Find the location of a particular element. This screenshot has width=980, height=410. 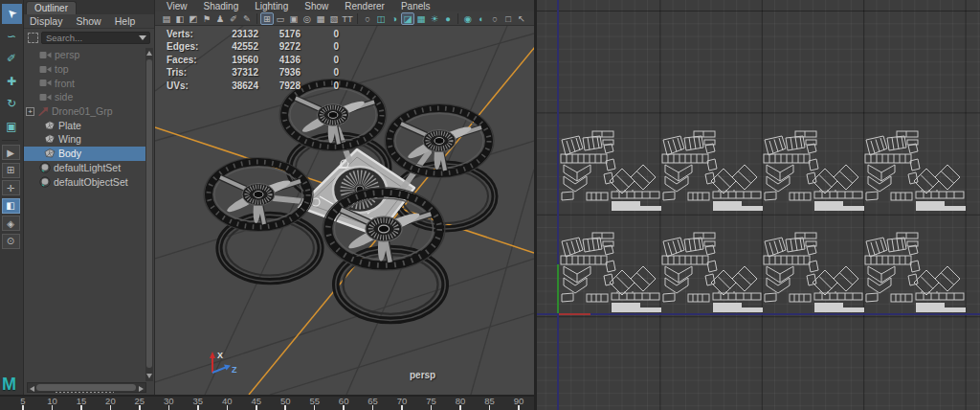

timeline-tick-90: 90 is located at coordinates (519, 403).